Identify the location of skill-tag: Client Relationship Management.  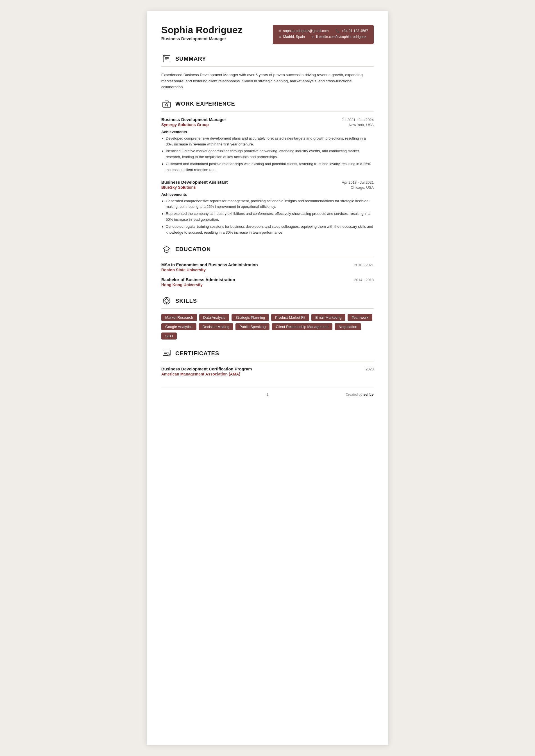
(302, 327).